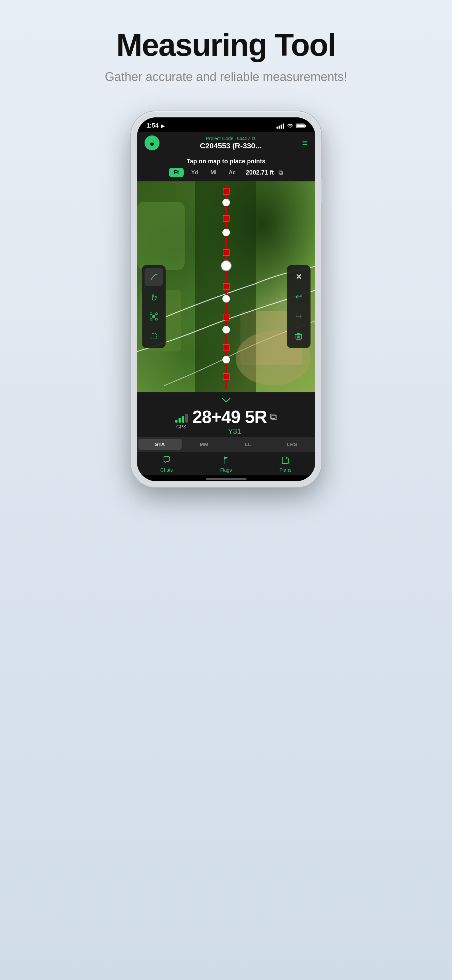  What do you see at coordinates (214, 173) in the screenshot?
I see `unit-tab-mi: Mi` at bounding box center [214, 173].